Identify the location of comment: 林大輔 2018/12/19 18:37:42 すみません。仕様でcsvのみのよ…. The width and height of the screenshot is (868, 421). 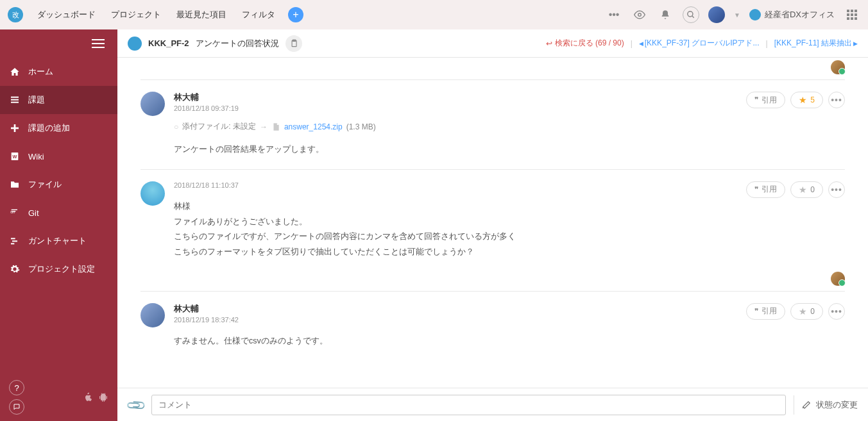
(493, 326).